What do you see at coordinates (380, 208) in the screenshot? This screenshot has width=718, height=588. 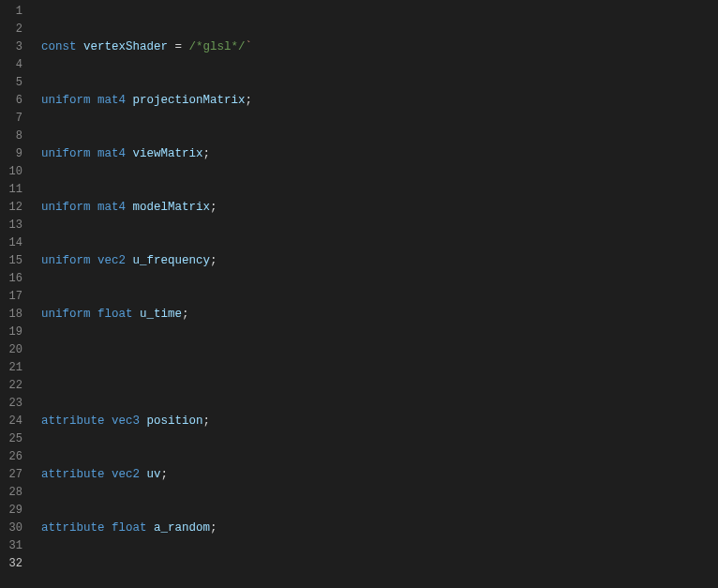 I see `code-line: uniform mat4 modelMatrix;` at bounding box center [380, 208].